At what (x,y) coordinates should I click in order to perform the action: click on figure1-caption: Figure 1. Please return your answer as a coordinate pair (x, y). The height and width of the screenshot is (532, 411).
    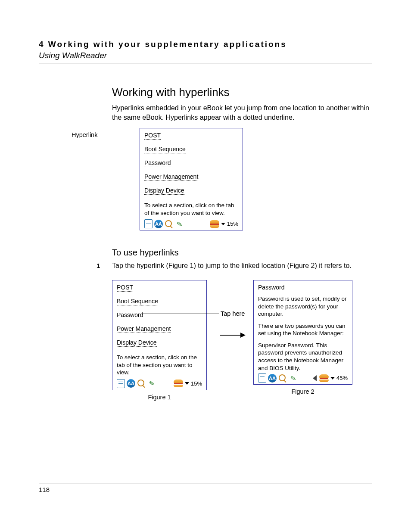
    Looking at the image, I should click on (159, 397).